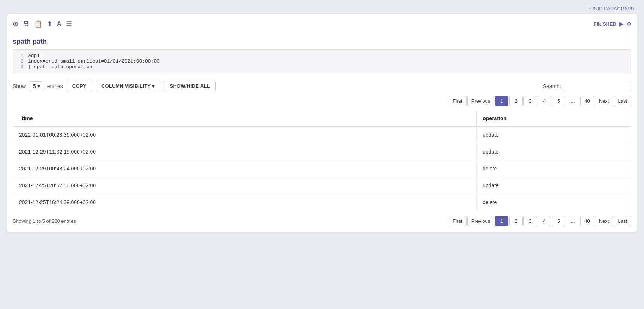 This screenshot has height=309, width=644. I want to click on page-1-button-bottom: 1, so click(502, 221).